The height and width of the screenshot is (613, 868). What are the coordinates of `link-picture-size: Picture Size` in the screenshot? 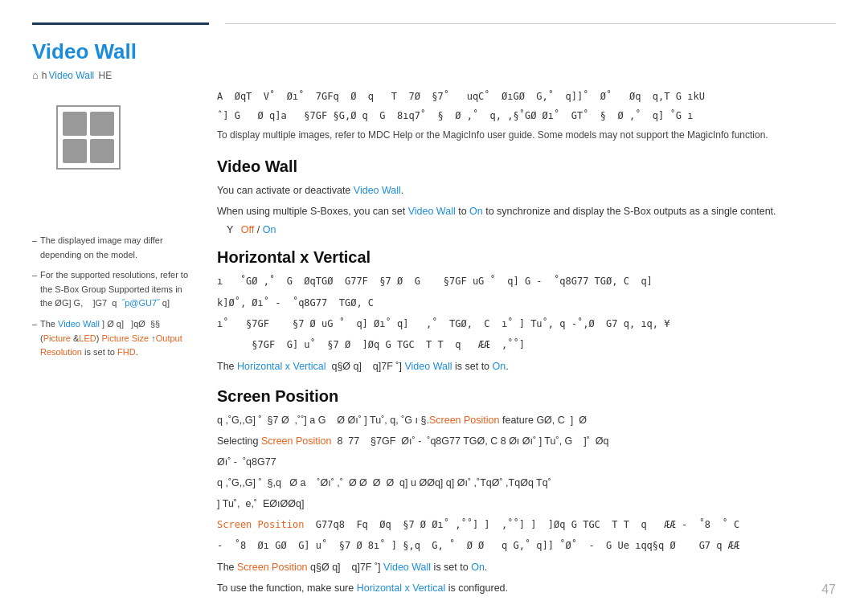 It's located at (125, 338).